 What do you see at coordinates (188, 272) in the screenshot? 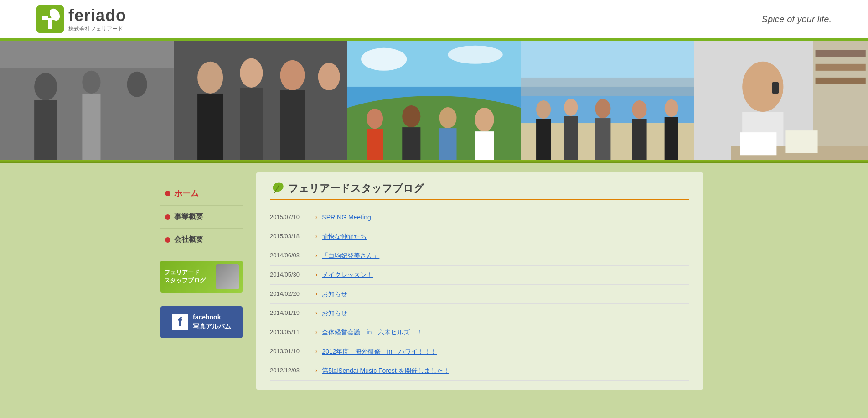
I see `blog-banner-line1: フェリアード` at bounding box center [188, 272].